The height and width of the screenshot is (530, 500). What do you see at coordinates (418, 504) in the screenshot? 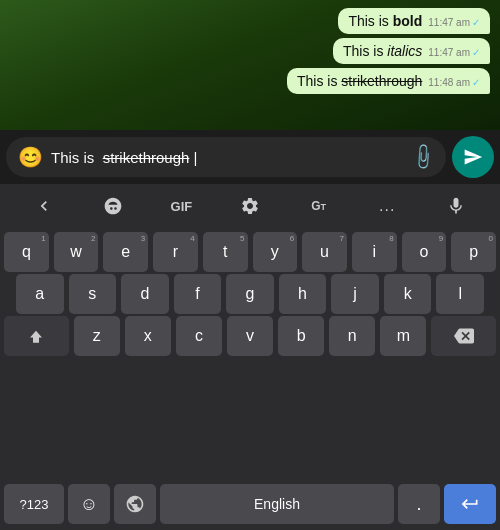
I see `period-label: .` at bounding box center [418, 504].